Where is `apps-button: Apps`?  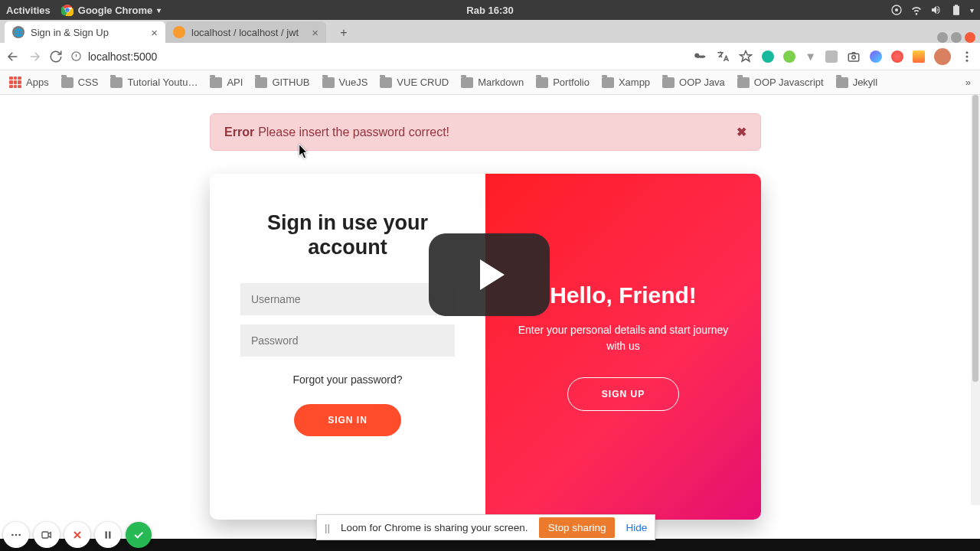 apps-button: Apps is located at coordinates (29, 83).